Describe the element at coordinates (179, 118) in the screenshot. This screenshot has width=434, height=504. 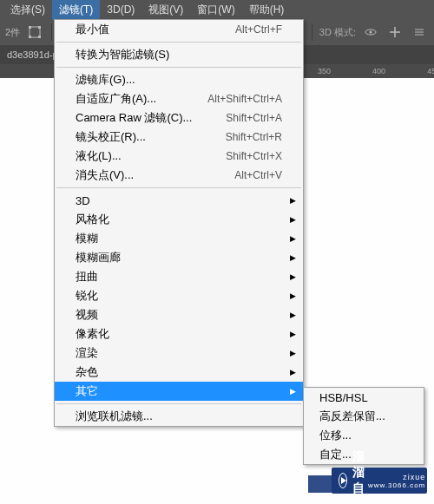
I see `menu-camera-raw: Camera Raw 滤镜(C)... Shift+Ctrl+A` at that location.